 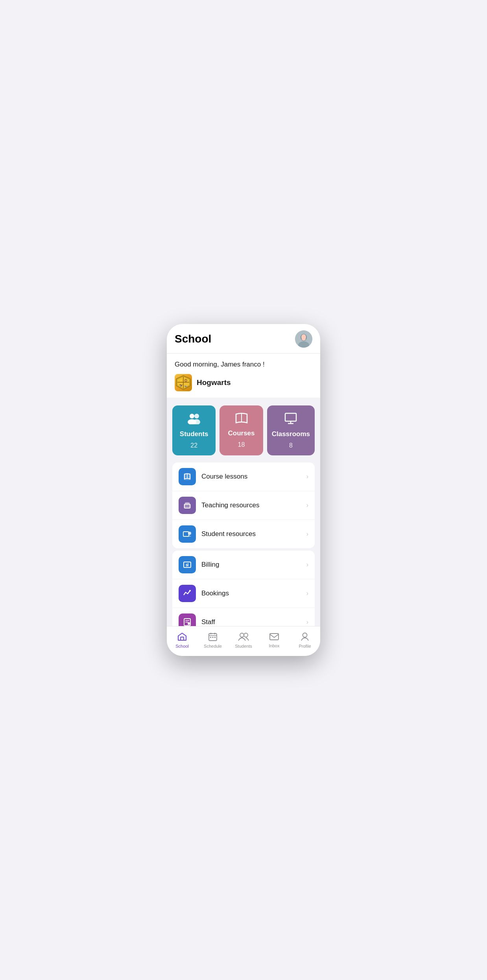 What do you see at coordinates (194, 430) in the screenshot?
I see `stat-card-students: Students 22` at bounding box center [194, 430].